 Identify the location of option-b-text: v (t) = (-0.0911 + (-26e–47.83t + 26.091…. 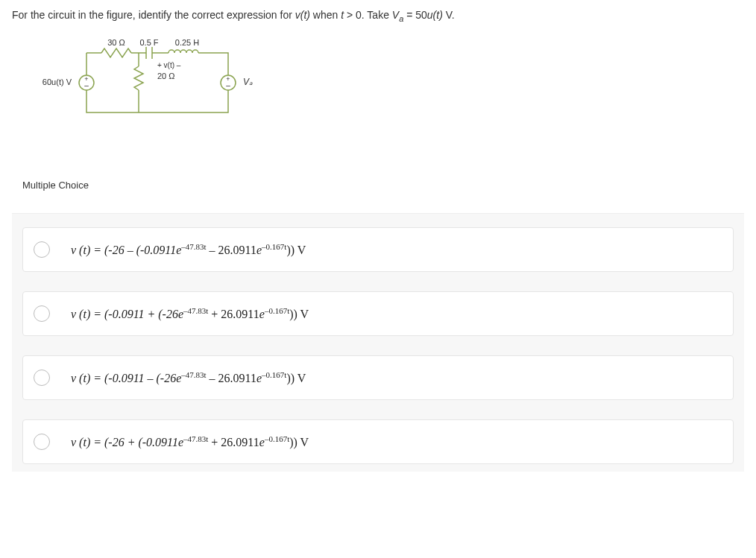
(189, 314).